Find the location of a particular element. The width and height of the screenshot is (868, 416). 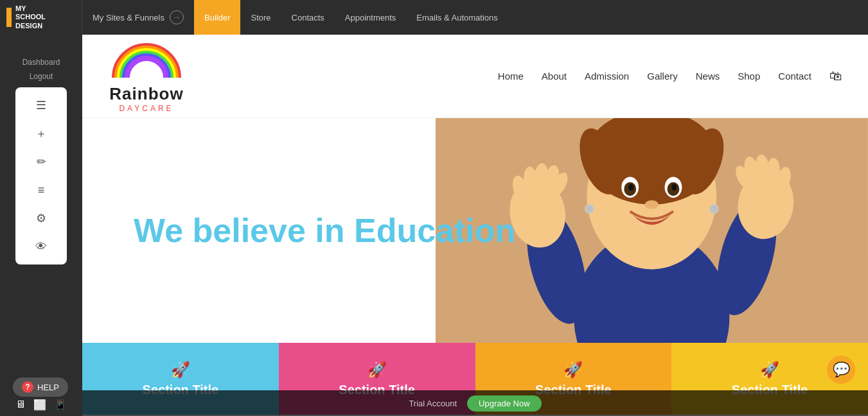

left-sidebar: Dashboard Logout ☰ ＋ ✏ ≡ ⚙ 👁 is located at coordinates (41, 225).